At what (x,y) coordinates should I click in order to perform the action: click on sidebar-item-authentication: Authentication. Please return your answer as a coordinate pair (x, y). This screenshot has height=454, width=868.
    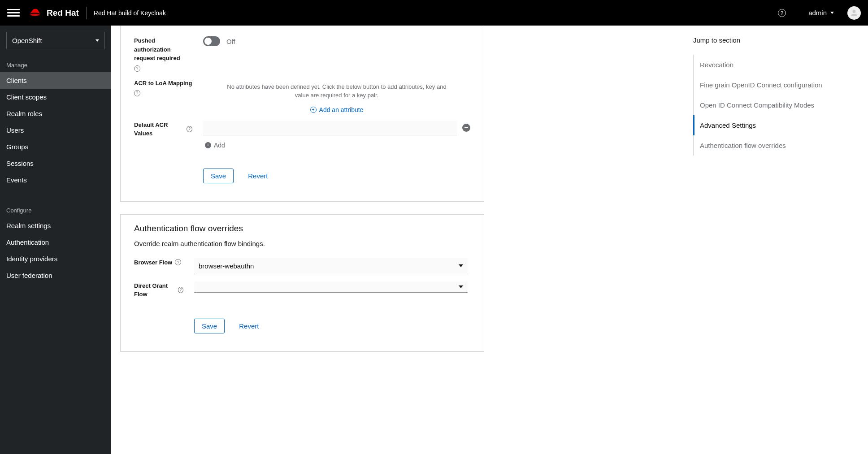
    Looking at the image, I should click on (56, 242).